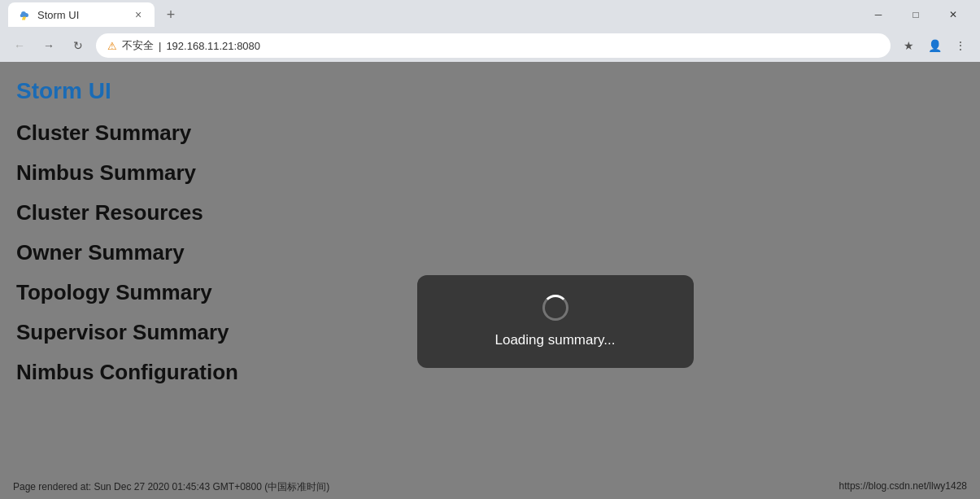 The width and height of the screenshot is (980, 499). I want to click on window-controls: ─ □ ✕, so click(916, 15).